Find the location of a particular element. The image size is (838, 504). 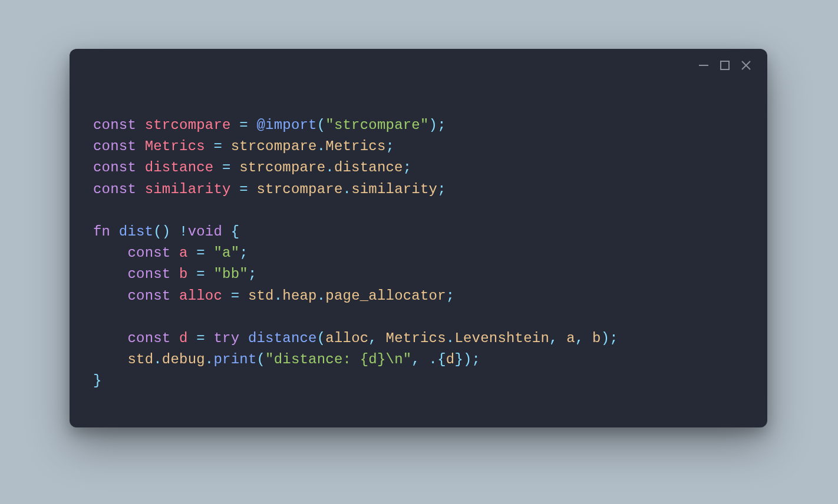

code-line: std.debug.print("distance: {d}\n", .{d})… is located at coordinates (418, 360).